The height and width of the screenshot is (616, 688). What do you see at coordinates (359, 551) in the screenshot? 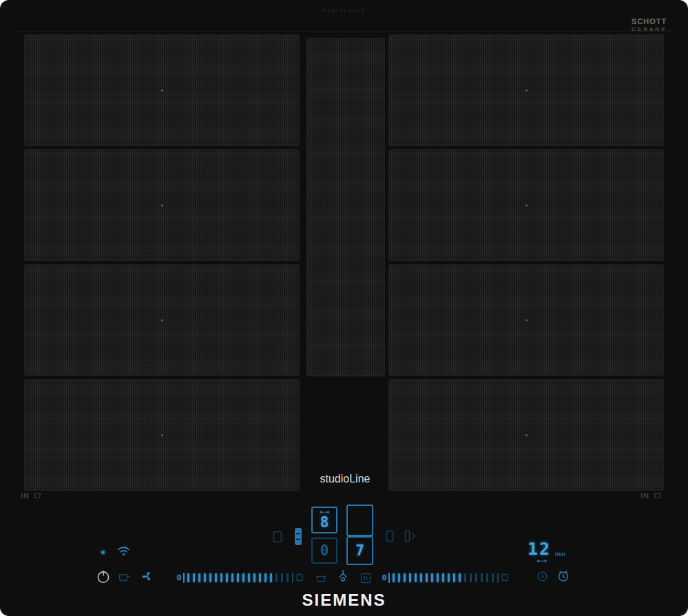
I see `zone-level-value: 7` at bounding box center [359, 551].